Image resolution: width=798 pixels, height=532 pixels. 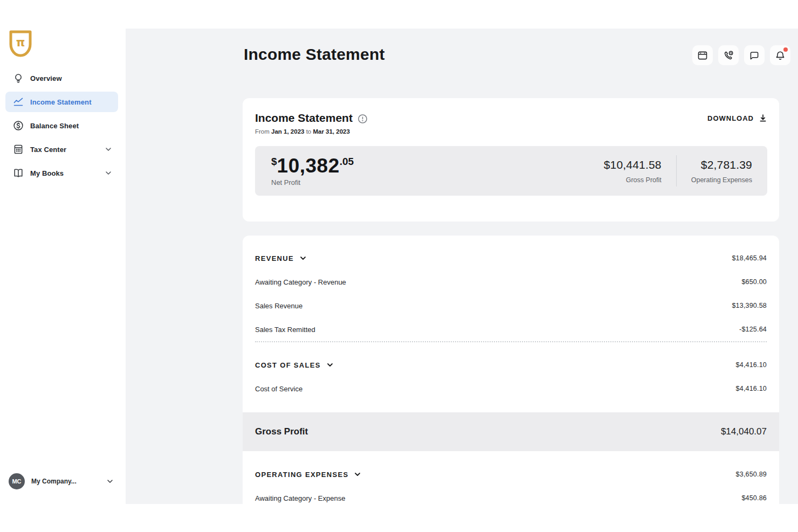 I want to click on row-label: Cost of Service, so click(x=279, y=389).